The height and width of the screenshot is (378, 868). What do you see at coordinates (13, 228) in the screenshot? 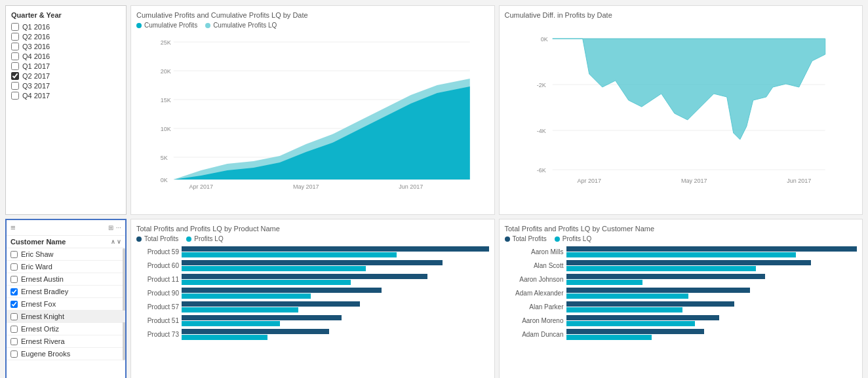
I see `menu-icon: ≡` at bounding box center [13, 228].